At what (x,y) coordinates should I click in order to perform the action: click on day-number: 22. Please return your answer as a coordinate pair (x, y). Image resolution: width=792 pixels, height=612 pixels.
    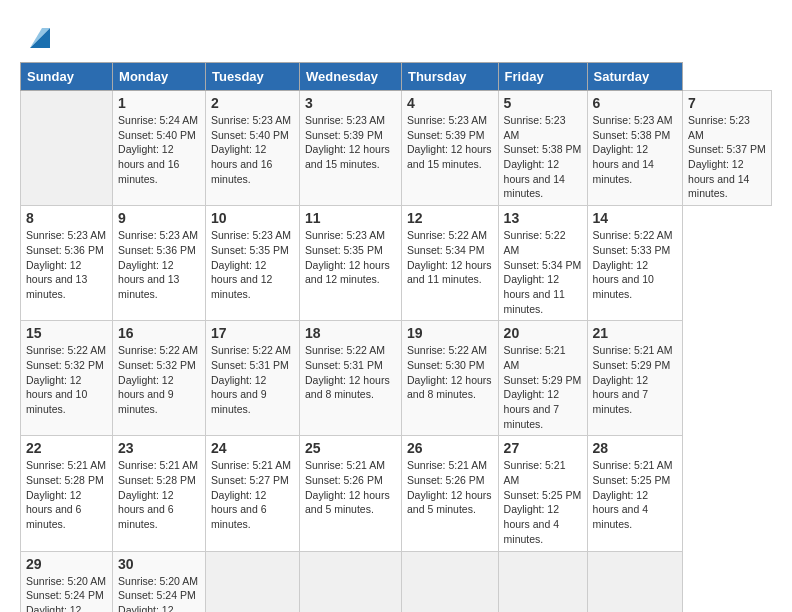
    Looking at the image, I should click on (66, 448).